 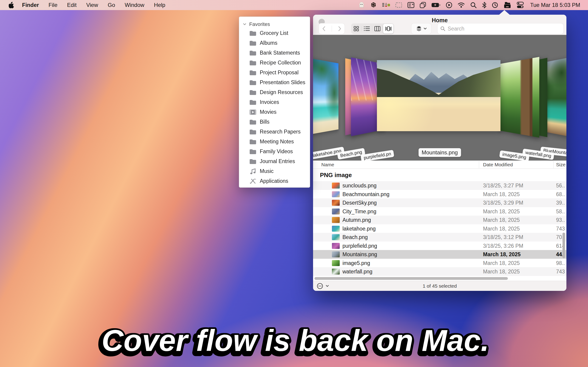 What do you see at coordinates (275, 92) in the screenshot?
I see `sidebar-item-design-resources: Design Resources` at bounding box center [275, 92].